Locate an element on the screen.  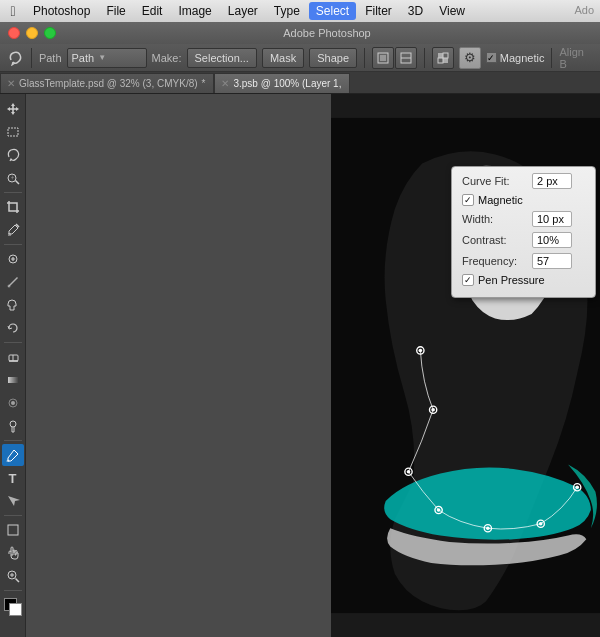
menu-photoshop: Photoshop is located at coordinates (62, 11).